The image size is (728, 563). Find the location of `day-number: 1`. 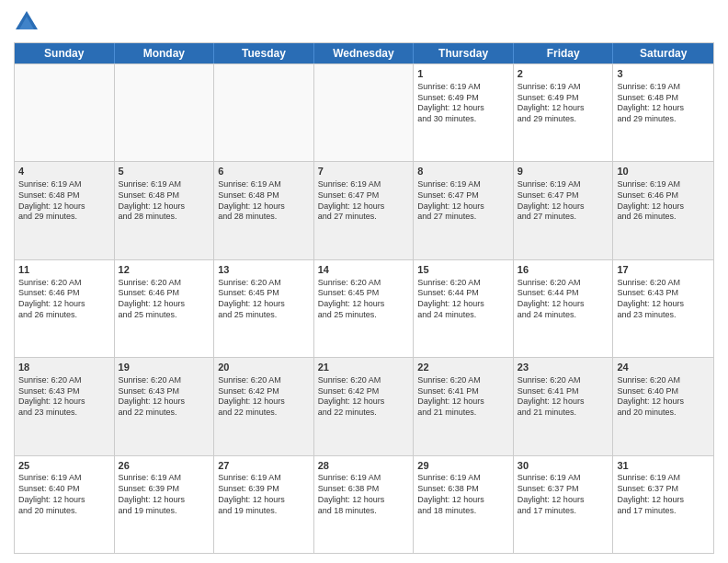

day-number: 1 is located at coordinates (463, 74).